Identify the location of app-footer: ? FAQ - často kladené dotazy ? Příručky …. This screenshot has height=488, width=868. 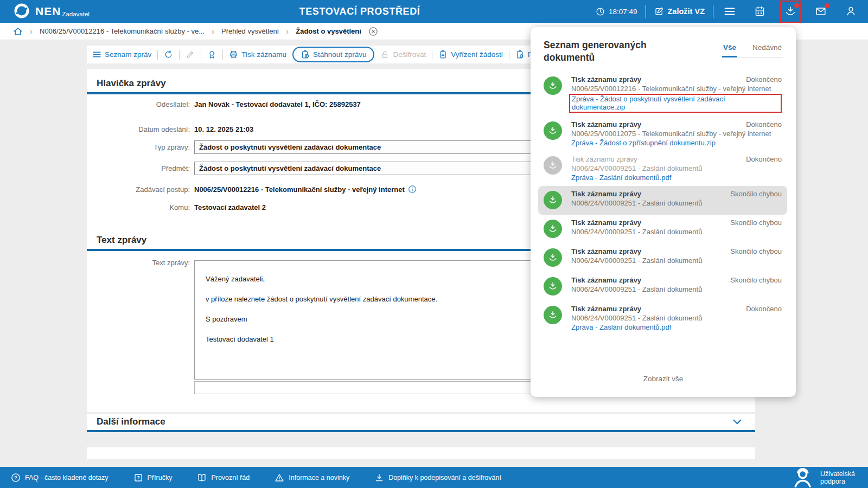
(434, 477).